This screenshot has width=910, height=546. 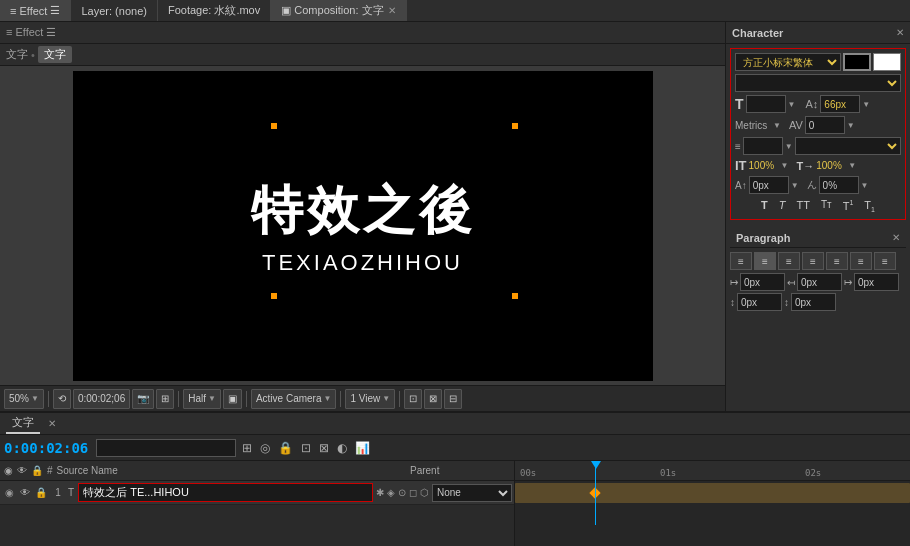 What do you see at coordinates (232, 399) in the screenshot?
I see `render-options: ▣` at bounding box center [232, 399].